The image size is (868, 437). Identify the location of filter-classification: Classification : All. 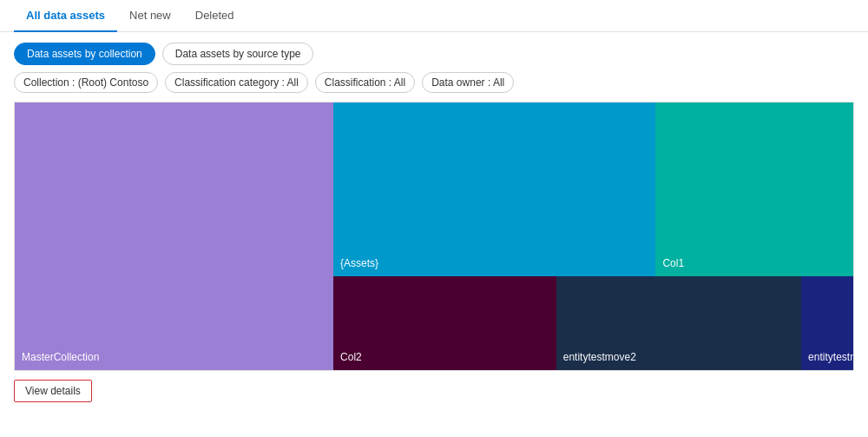
(365, 83).